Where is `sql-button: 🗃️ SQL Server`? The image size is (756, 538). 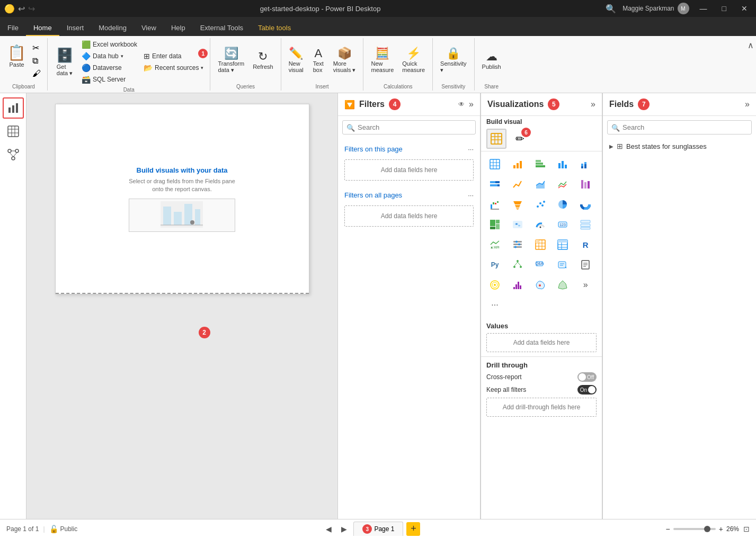 sql-button: 🗃️ SQL Server is located at coordinates (109, 79).